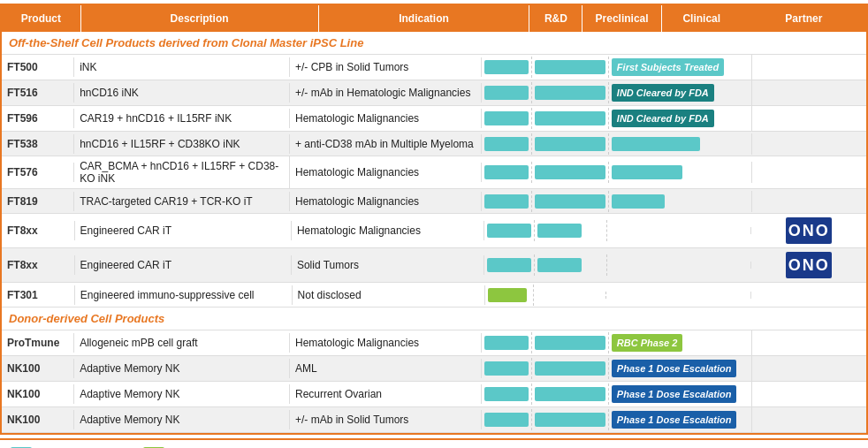 This screenshot has width=868, height=448. I want to click on cell-desc: iNK, so click(182, 67).